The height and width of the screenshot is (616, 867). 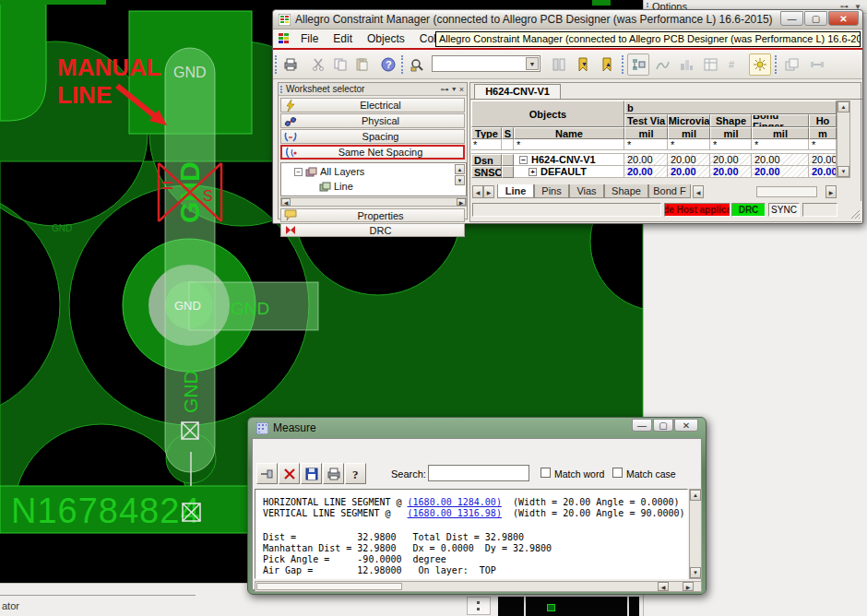 What do you see at coordinates (459, 170) in the screenshot?
I see `tree-scroll-up-icon: ▲` at bounding box center [459, 170].